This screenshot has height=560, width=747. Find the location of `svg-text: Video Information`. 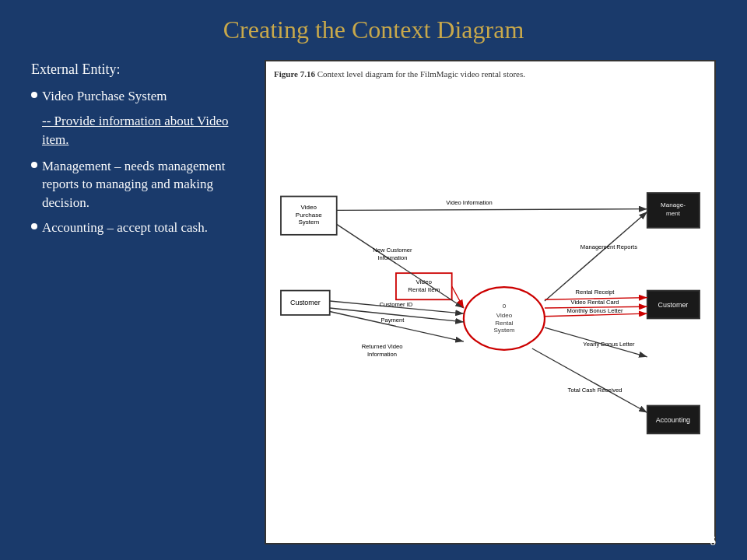

svg-text: Video Information is located at coordinates (469, 202).